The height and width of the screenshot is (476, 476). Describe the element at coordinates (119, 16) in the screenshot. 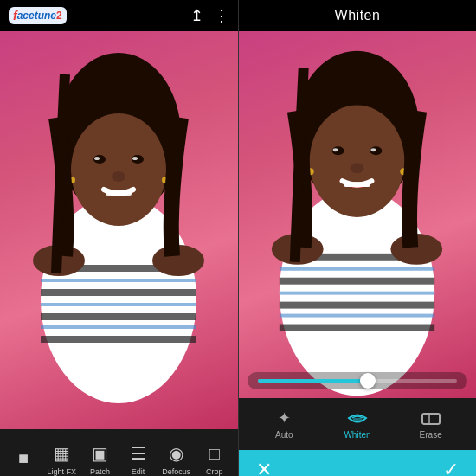

I see `left-header: f acetune 2 ↥ ⋮` at that location.